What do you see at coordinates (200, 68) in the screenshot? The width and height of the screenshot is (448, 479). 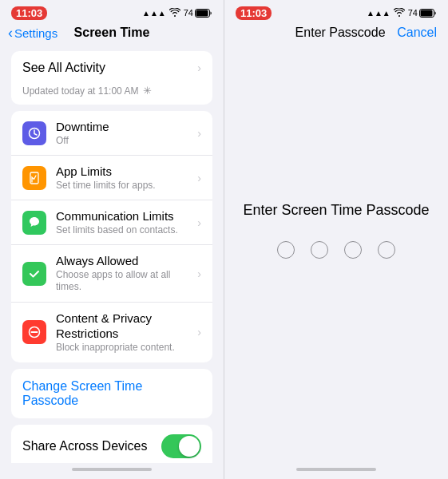 I see `see-all-chevron-icon: ›` at bounding box center [200, 68].